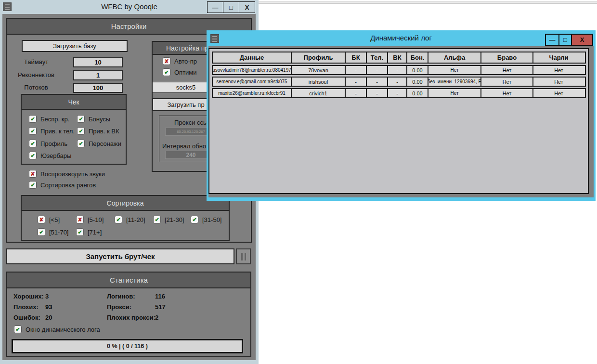 The height and width of the screenshot is (364, 597). I want to click on stat-bad: Плохих:93, so click(33, 307).